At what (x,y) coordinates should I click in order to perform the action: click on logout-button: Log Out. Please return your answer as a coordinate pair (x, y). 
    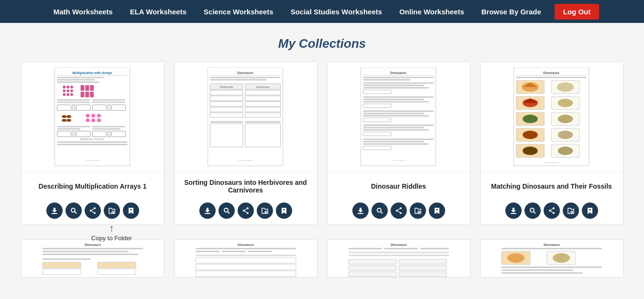
    Looking at the image, I should click on (577, 11).